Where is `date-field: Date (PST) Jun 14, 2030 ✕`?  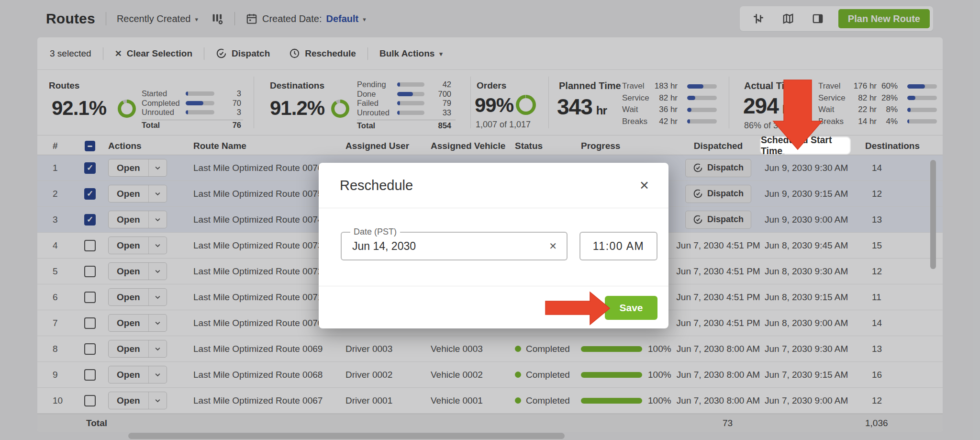
date-field: Date (PST) Jun 14, 2030 ✕ is located at coordinates (454, 246).